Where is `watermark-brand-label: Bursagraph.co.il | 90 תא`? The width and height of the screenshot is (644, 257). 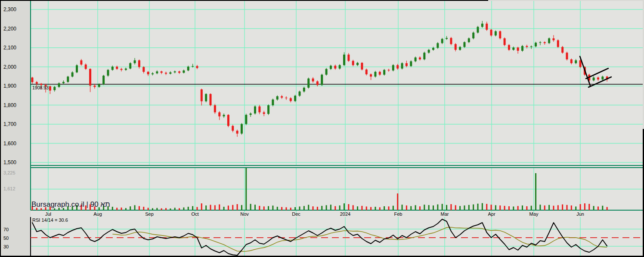 watermark-brand-label: Bursagraph.co.il | 90 תא is located at coordinates (71, 205).